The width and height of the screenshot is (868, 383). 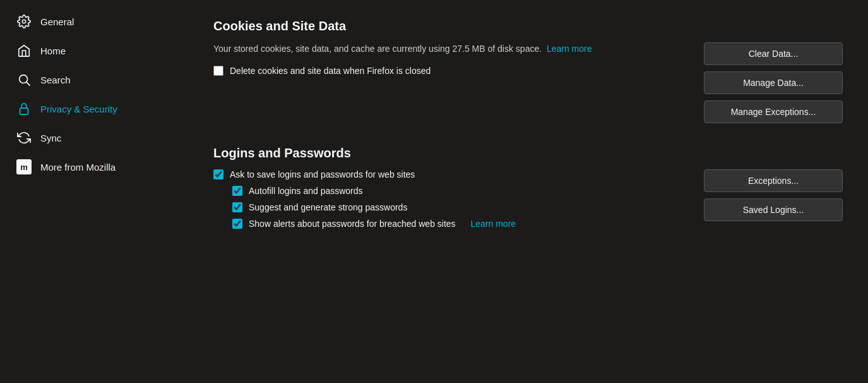 What do you see at coordinates (94, 21) in the screenshot?
I see `sidebar-item-general: General` at bounding box center [94, 21].